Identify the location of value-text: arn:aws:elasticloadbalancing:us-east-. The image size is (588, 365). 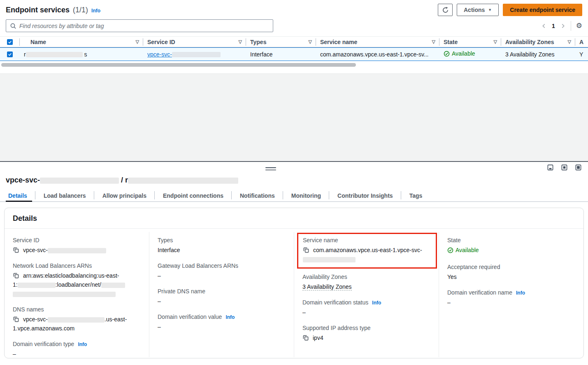
(71, 276).